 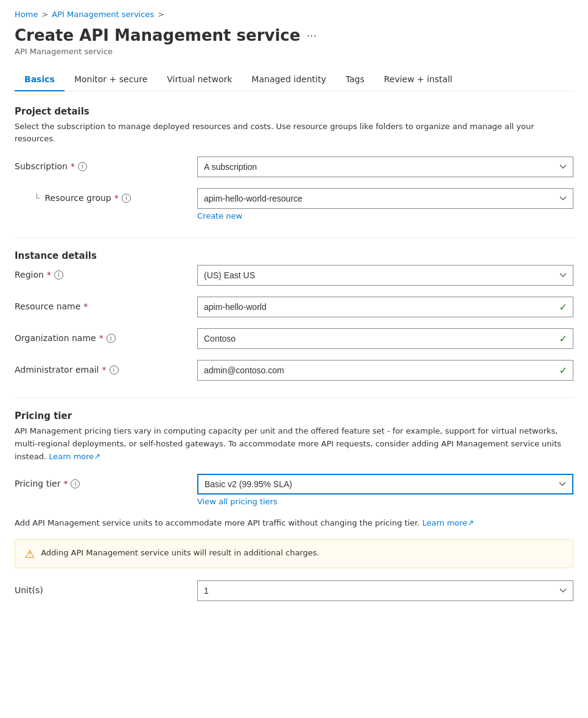 I want to click on admin-email-input, so click(x=385, y=370).